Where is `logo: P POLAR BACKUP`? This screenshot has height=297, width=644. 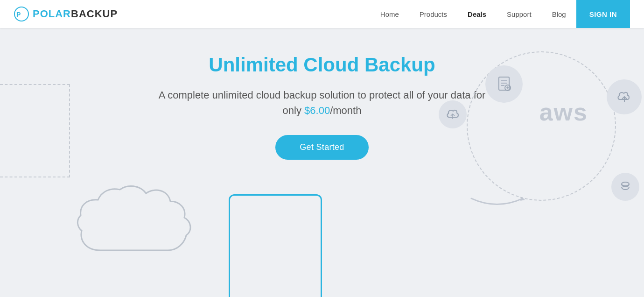 logo: P POLAR BACKUP is located at coordinates (66, 14).